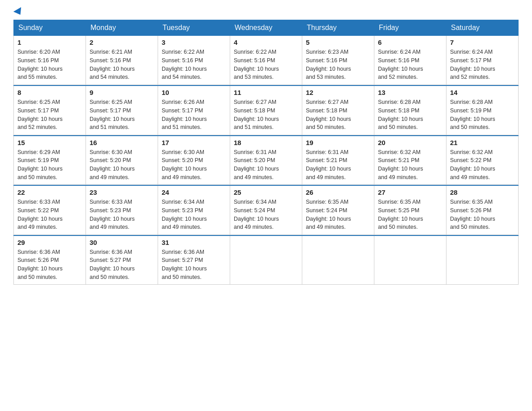 This screenshot has width=532, height=411. I want to click on weekday-header-monday: Monday, so click(122, 28).